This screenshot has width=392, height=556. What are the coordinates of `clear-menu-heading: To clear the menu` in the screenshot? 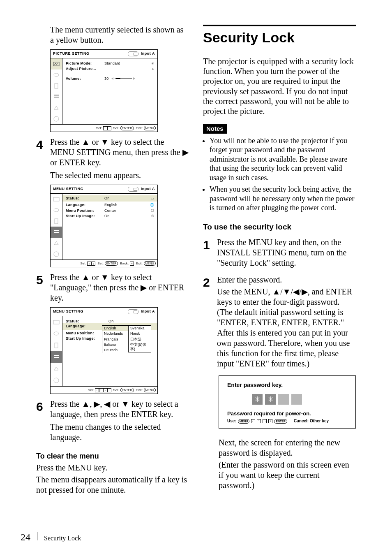 It's located at (113, 456).